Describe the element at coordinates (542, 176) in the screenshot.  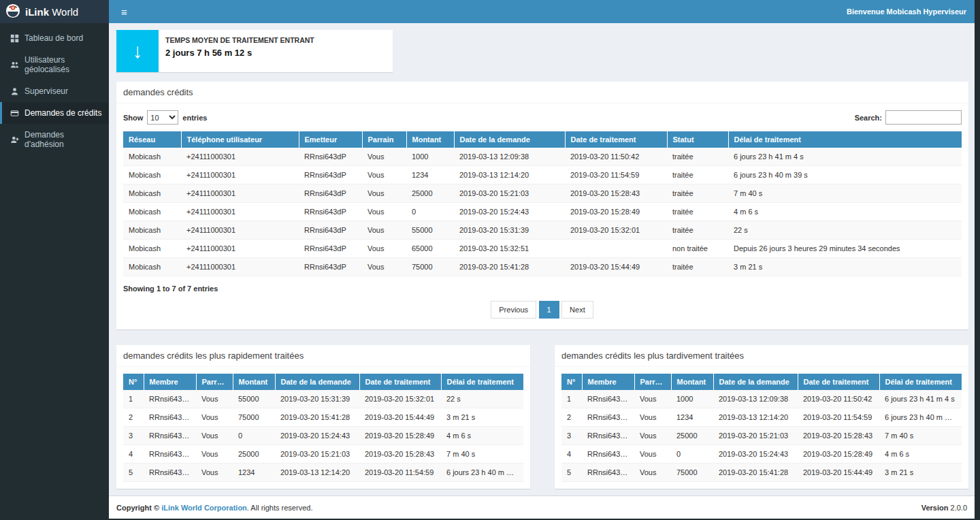
I see `table-row: Mobicash+24111000301RRnsi643dPVous123420…` at that location.